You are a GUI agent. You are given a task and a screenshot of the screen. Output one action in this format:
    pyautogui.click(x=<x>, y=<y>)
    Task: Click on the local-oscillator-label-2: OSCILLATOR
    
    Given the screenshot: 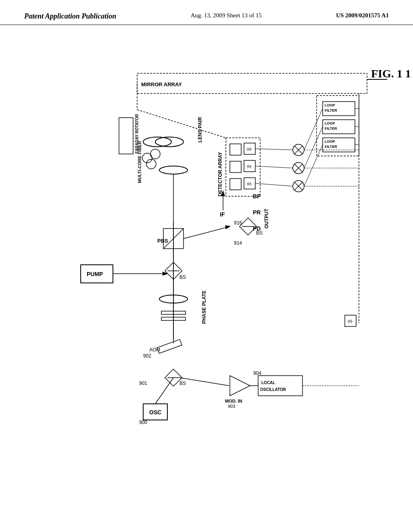 What is the action you would take?
    pyautogui.click(x=273, y=389)
    